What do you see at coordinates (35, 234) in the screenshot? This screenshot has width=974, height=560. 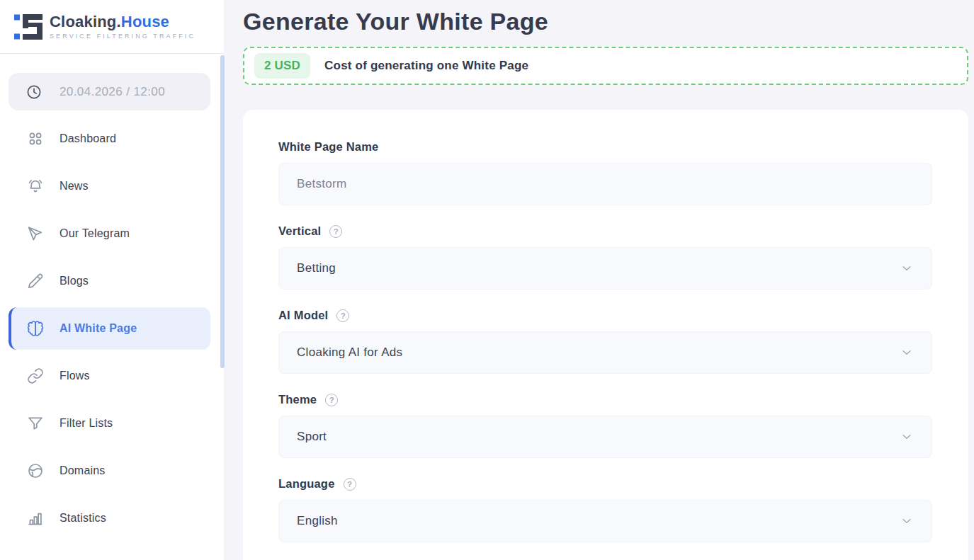 I see `paper-plane-icon` at bounding box center [35, 234].